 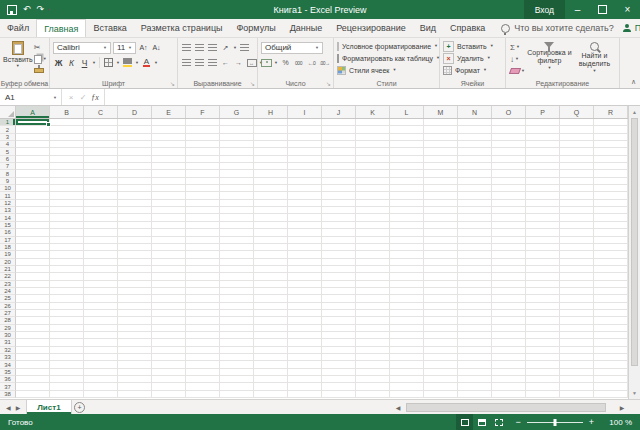 What do you see at coordinates (67, 144) in the screenshot?
I see `cell-B4` at bounding box center [67, 144].